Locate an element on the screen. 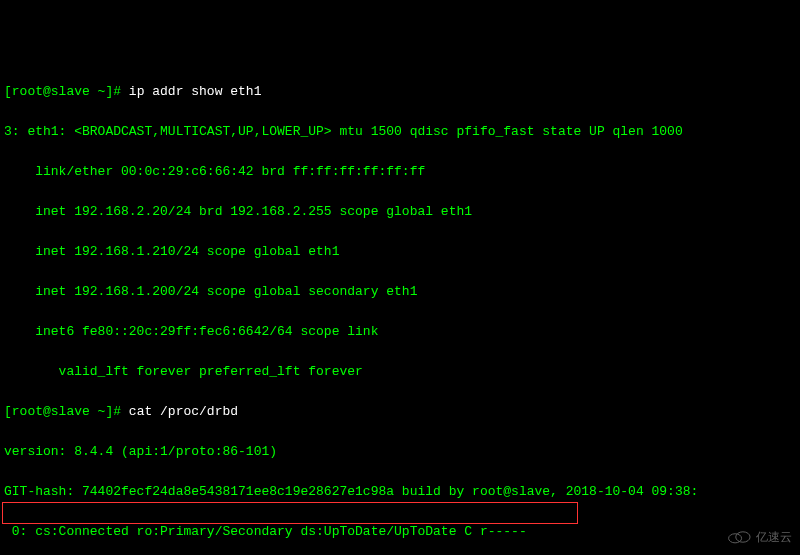  ip-output-link: link/ether 00:0c:29:c6:66:42 brd ff:ff:f… is located at coordinates (400, 172).